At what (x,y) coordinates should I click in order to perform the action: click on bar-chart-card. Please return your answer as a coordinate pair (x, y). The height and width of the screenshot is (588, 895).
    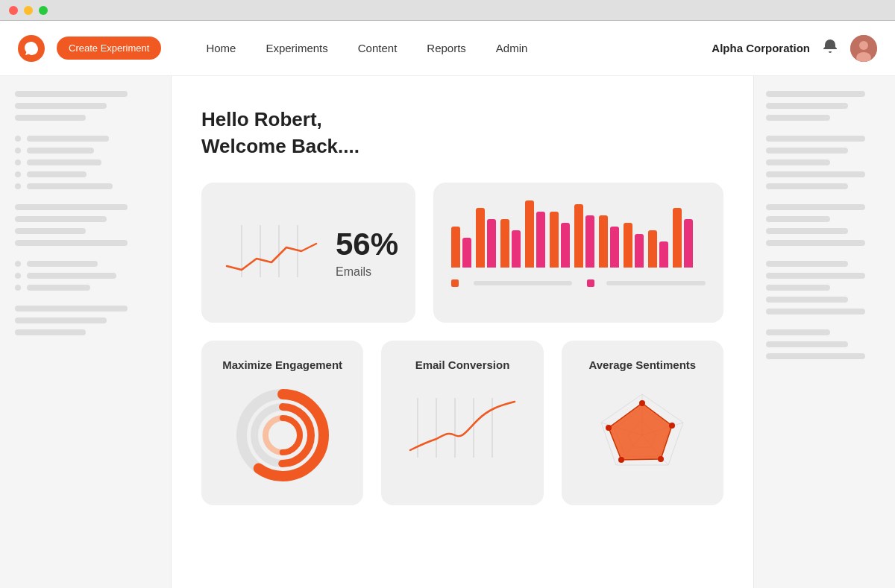
    Looking at the image, I should click on (579, 253).